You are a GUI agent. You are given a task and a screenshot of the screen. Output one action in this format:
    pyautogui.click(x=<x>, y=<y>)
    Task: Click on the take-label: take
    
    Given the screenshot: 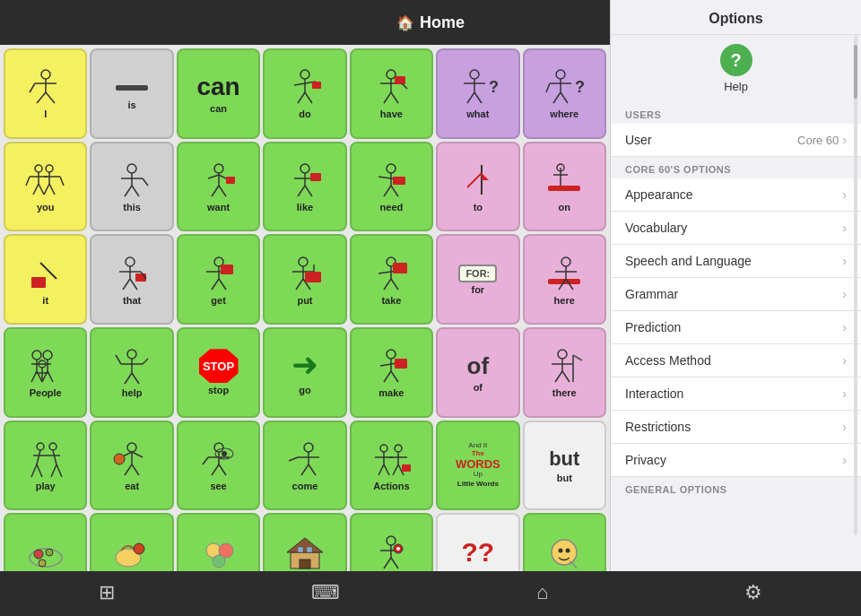 What is the action you would take?
    pyautogui.click(x=391, y=300)
    